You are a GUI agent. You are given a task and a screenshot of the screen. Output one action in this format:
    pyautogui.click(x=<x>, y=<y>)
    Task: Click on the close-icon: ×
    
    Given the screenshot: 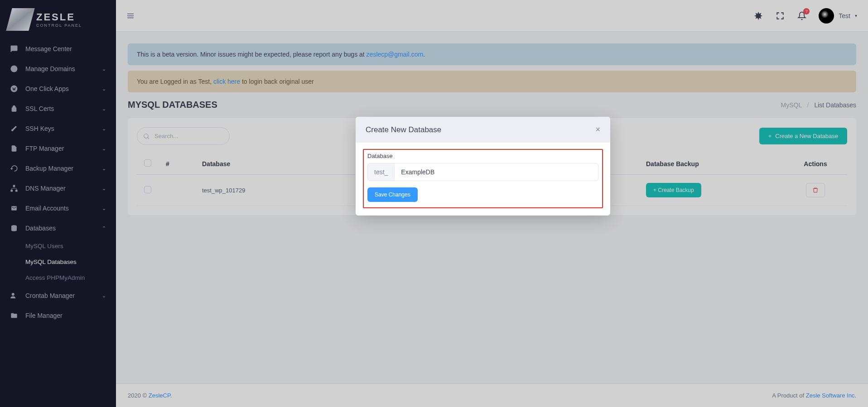 What is the action you would take?
    pyautogui.click(x=598, y=129)
    